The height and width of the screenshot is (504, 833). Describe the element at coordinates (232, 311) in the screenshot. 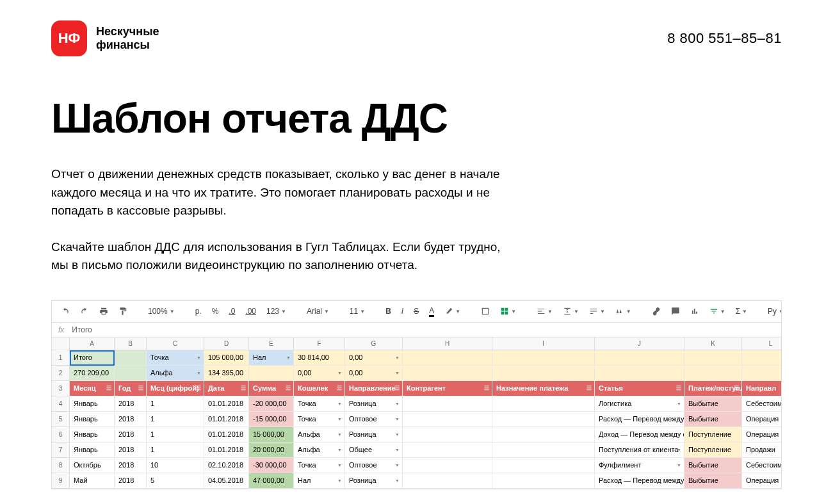

I see `decrease-decimal-button: .0` at that location.